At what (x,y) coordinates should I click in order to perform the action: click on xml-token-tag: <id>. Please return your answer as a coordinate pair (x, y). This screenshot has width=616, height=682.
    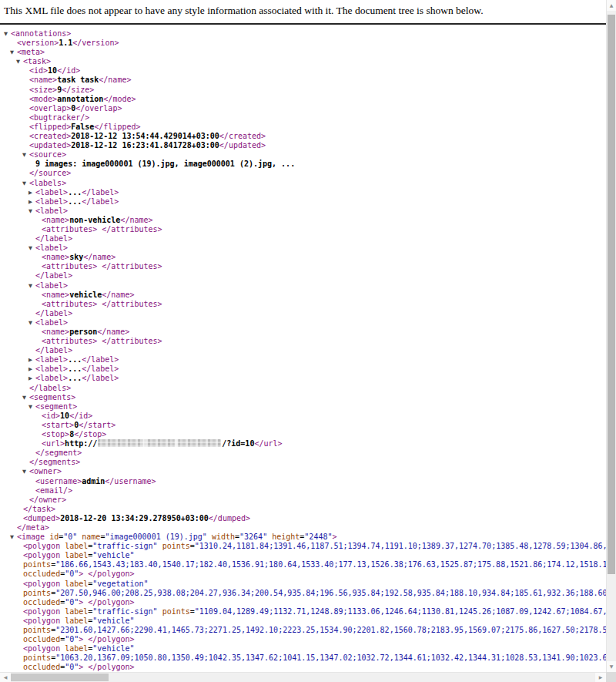
    Looking at the image, I should click on (38, 71).